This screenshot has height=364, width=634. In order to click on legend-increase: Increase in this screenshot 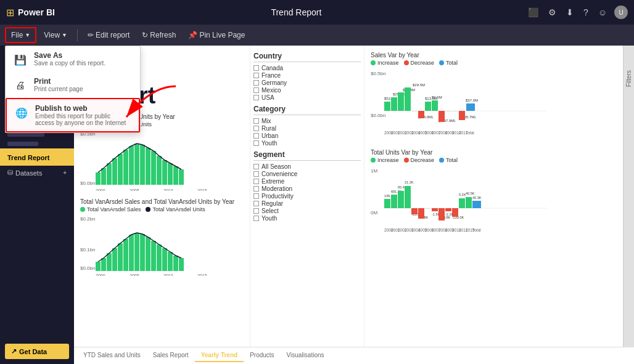, I will do `click(385, 63)`.